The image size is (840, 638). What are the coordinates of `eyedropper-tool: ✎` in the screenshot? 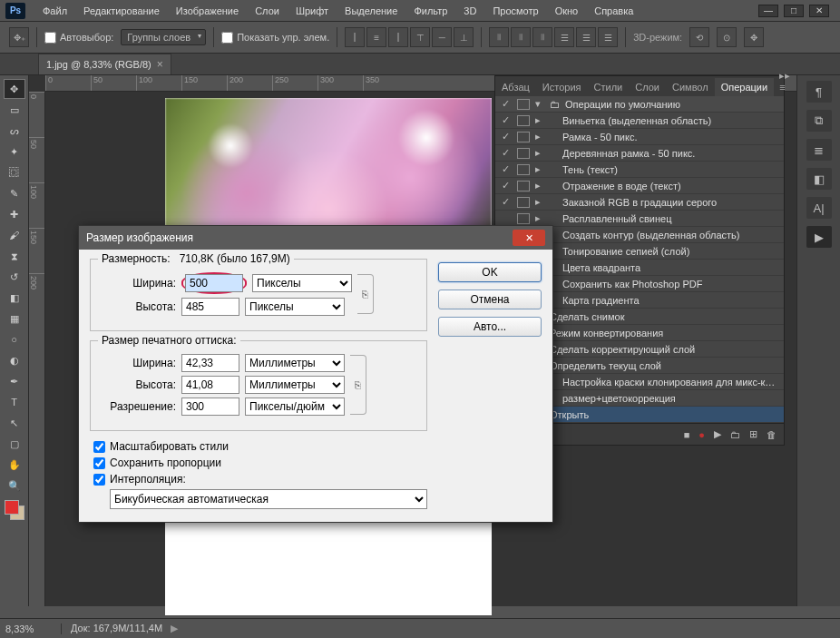 It's located at (15, 193).